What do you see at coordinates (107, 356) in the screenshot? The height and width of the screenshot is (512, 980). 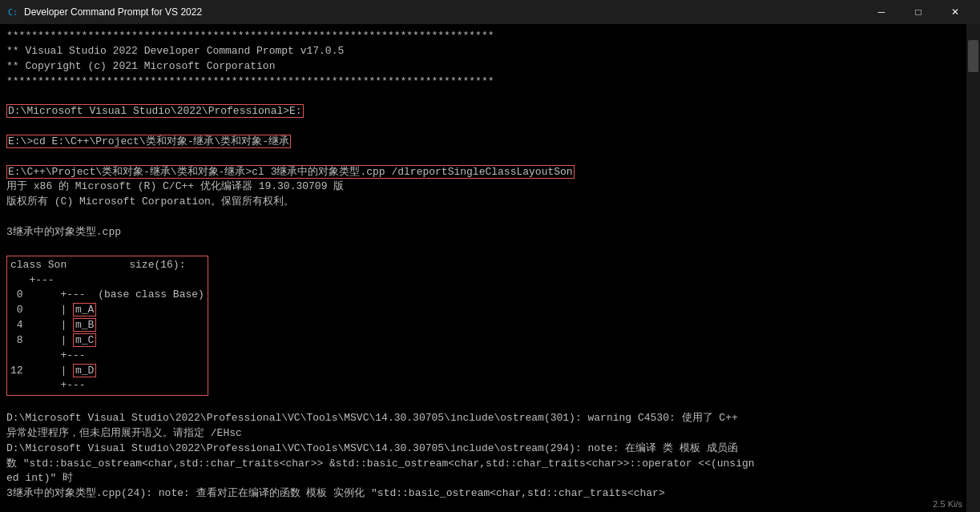 I see `class-plus-line-2: +---` at bounding box center [107, 356].